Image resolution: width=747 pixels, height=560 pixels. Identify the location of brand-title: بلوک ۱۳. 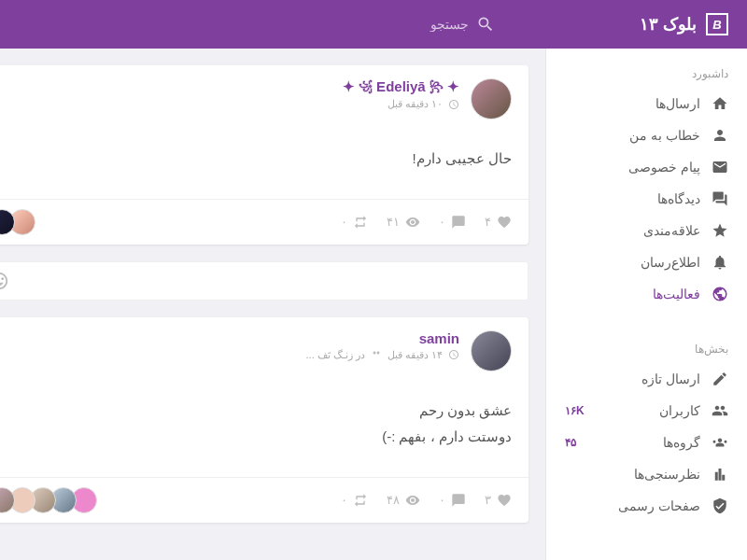
(669, 24).